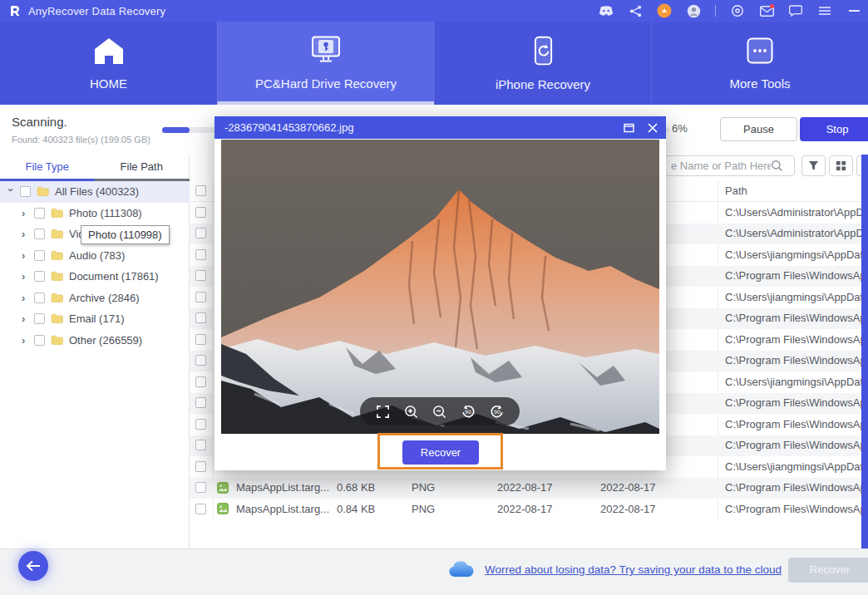 This screenshot has width=868, height=595. I want to click on nav-home: HOME, so click(108, 63).